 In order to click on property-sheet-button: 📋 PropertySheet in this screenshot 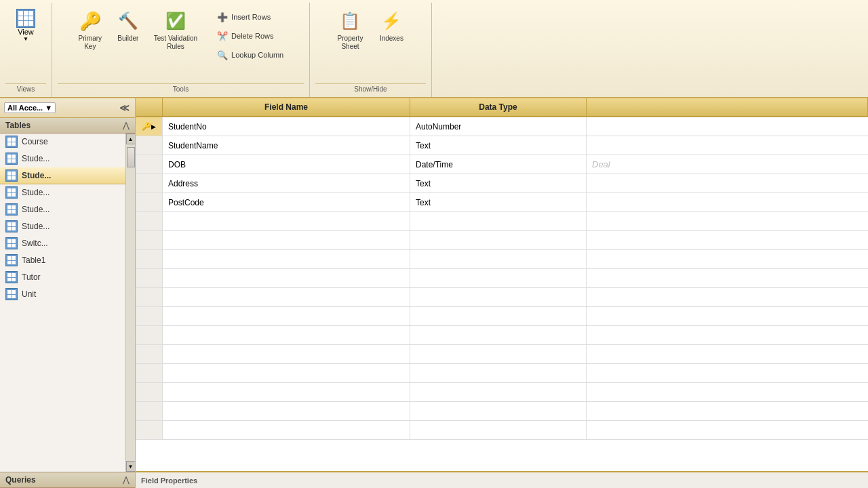, I will do `click(351, 30)`.